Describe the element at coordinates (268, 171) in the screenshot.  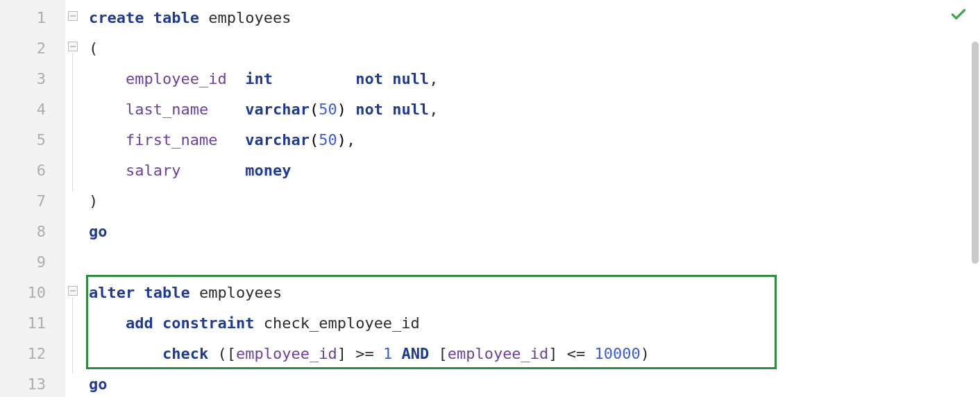
I see `type-money: money` at that location.